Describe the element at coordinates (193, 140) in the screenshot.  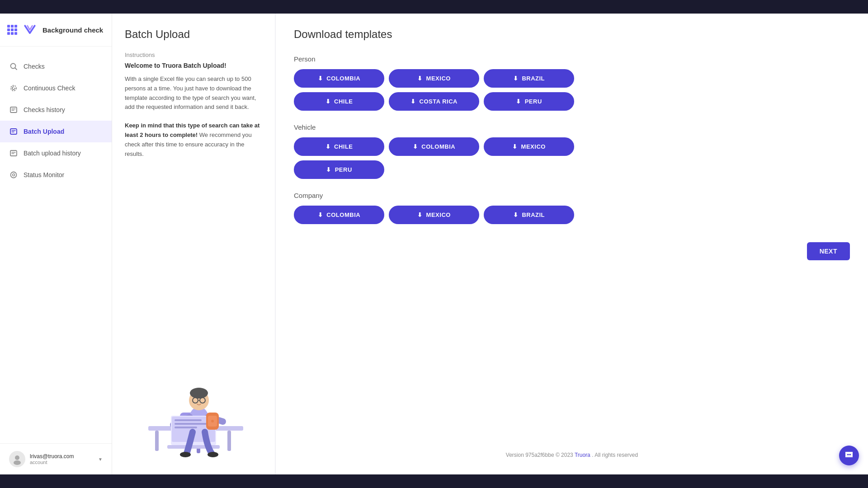
I see `instructions-warning: Keep in mind that this type of search ca…` at that location.